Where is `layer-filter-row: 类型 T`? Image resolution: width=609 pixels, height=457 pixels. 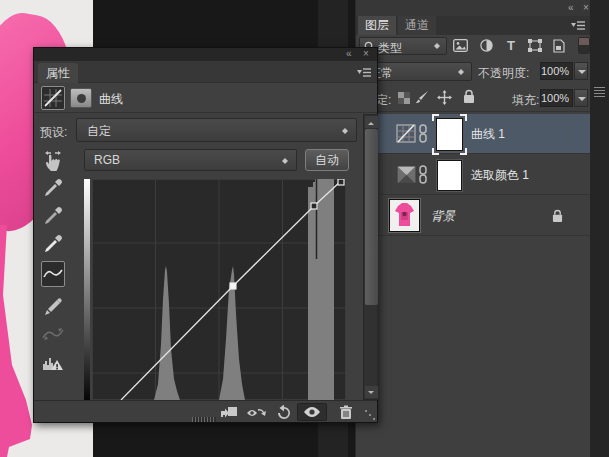
layer-filter-row: 类型 T is located at coordinates (474, 46).